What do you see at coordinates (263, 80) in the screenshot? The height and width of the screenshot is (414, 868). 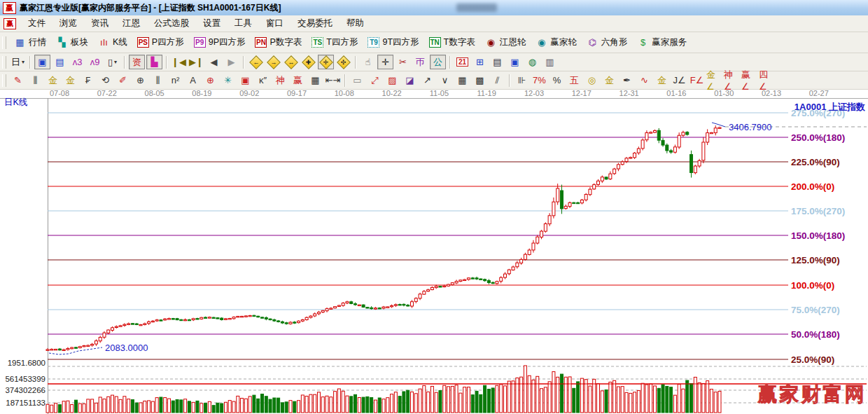 I see `k-mark-tool-icon: ĸ″` at bounding box center [263, 80].